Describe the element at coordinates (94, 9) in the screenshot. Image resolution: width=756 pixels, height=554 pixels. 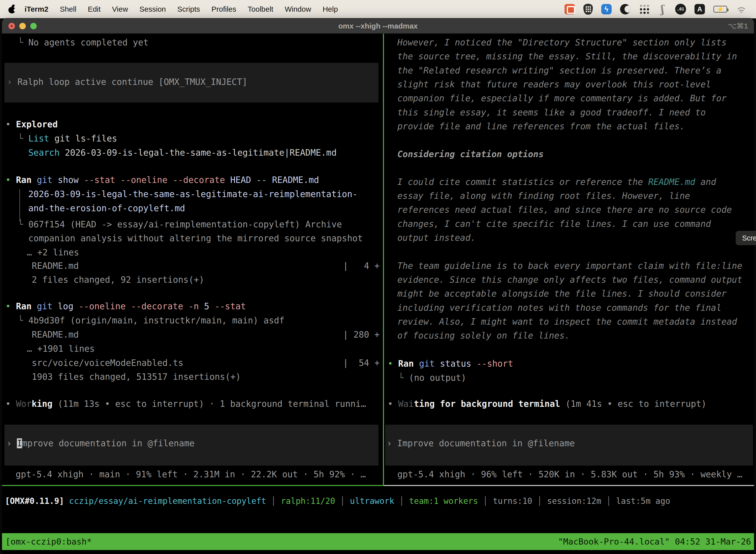
I see `menu-item-edit: Edit` at that location.